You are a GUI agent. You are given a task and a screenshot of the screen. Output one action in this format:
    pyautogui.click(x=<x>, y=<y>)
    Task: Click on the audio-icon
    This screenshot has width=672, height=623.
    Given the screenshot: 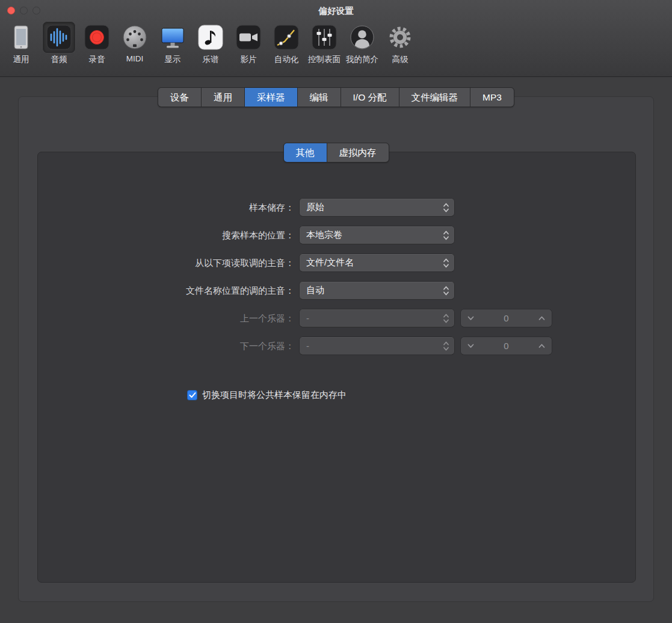 What is the action you would take?
    pyautogui.click(x=59, y=37)
    